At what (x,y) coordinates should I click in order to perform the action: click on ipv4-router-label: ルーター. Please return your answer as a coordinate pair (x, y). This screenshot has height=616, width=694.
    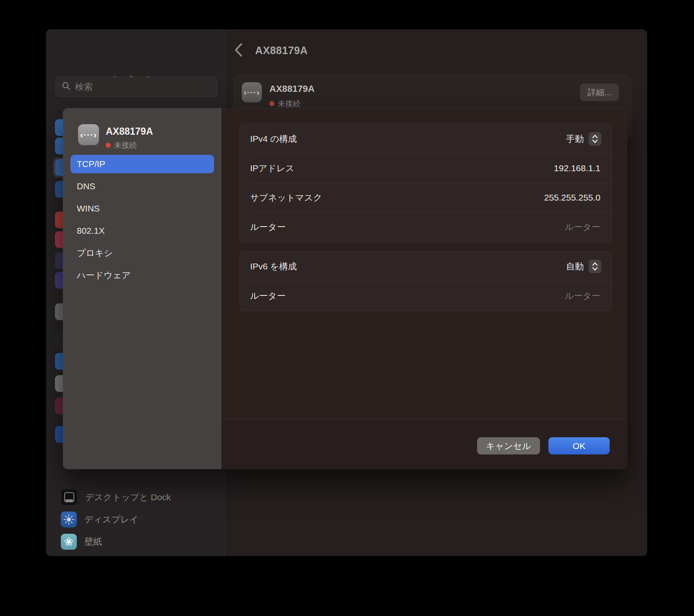
    Looking at the image, I should click on (268, 227).